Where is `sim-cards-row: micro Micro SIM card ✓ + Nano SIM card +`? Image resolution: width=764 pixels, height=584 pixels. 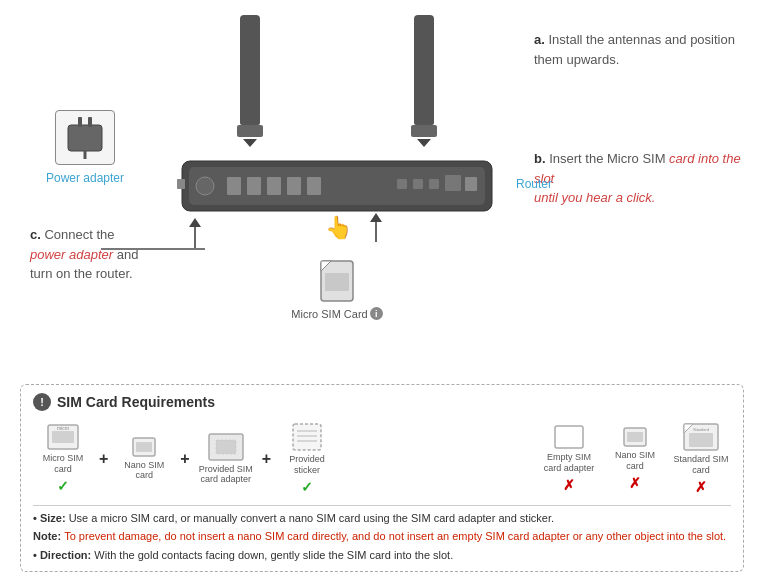 sim-cards-row: micro Micro SIM card ✓ + Nano SIM card + is located at coordinates (382, 459).